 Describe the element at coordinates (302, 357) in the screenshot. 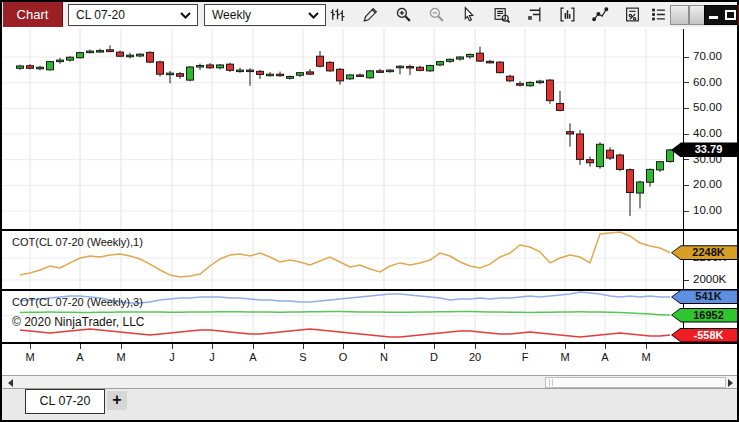

I see `time-label: S` at that location.